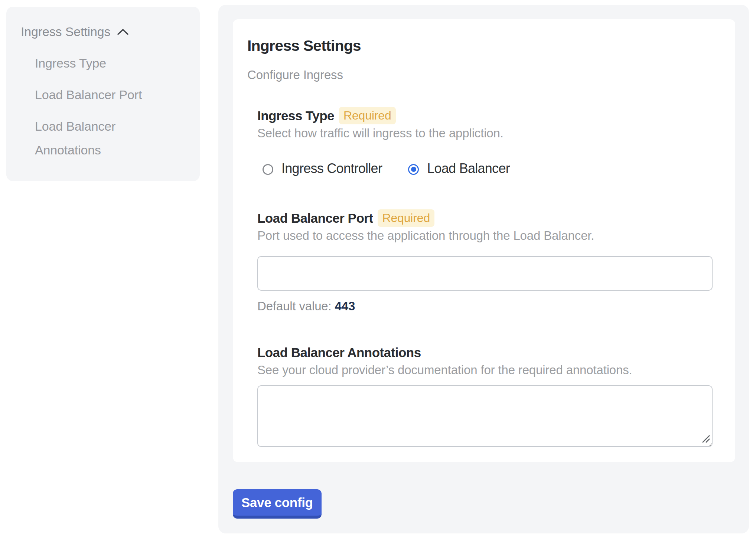  Describe the element at coordinates (322, 169) in the screenshot. I see `radio-option-ingress-controller: Ingress Controller` at that location.